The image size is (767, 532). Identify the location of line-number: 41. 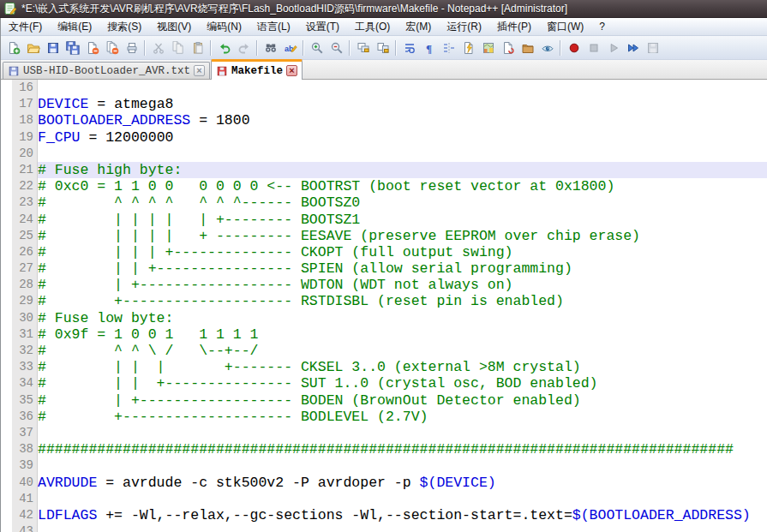
(25, 499).